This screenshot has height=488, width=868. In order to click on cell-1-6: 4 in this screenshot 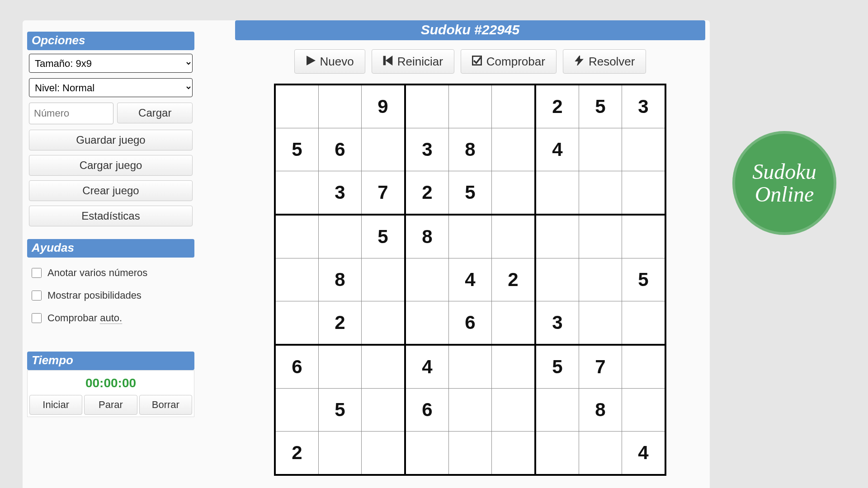, I will do `click(557, 150)`.